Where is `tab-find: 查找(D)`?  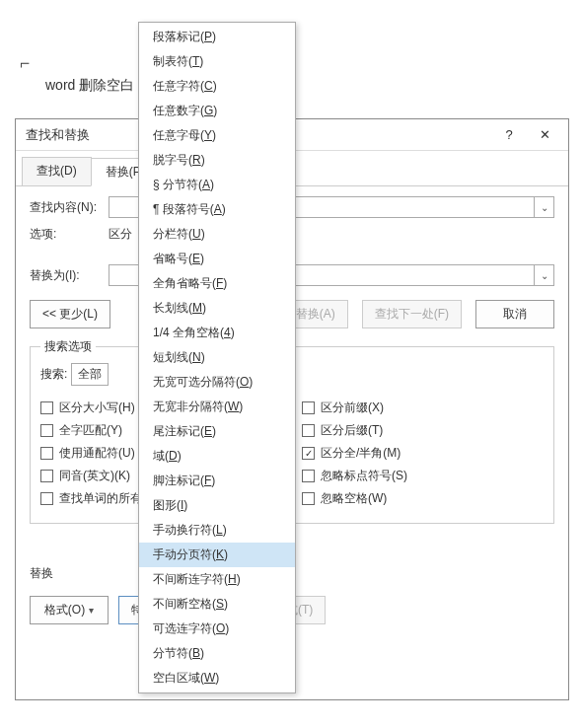 tab-find: 查找(D) is located at coordinates (57, 172).